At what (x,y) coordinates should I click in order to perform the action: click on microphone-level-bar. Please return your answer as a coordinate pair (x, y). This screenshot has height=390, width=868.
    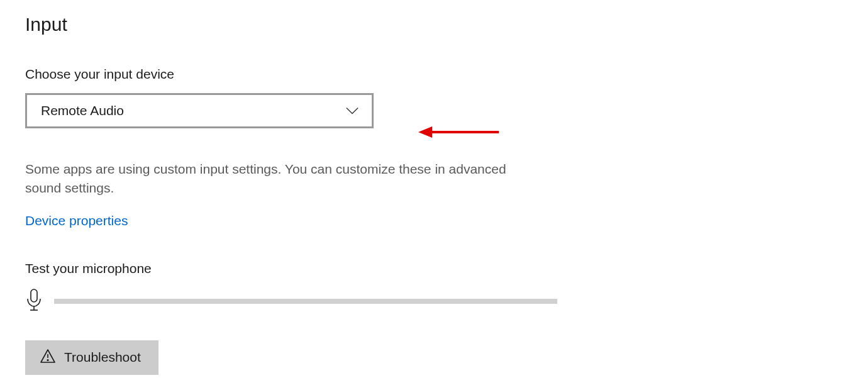
    Looking at the image, I should click on (306, 301).